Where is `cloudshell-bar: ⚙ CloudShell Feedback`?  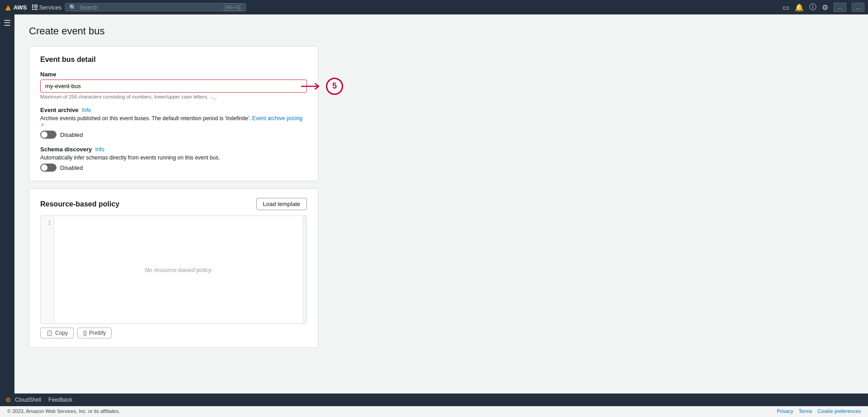
cloudshell-bar: ⚙ CloudShell Feedback is located at coordinates (434, 400).